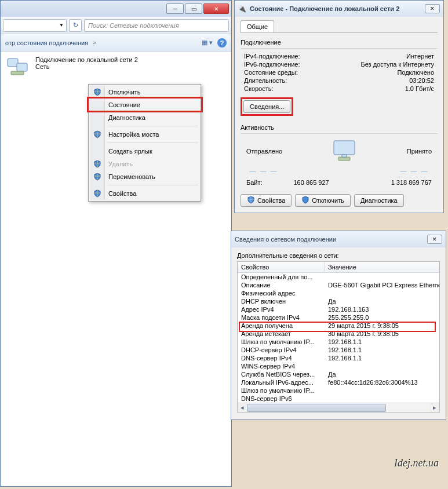  Describe the element at coordinates (338, 301) in the screenshot. I see `list-row: DHCP включенДа` at that location.